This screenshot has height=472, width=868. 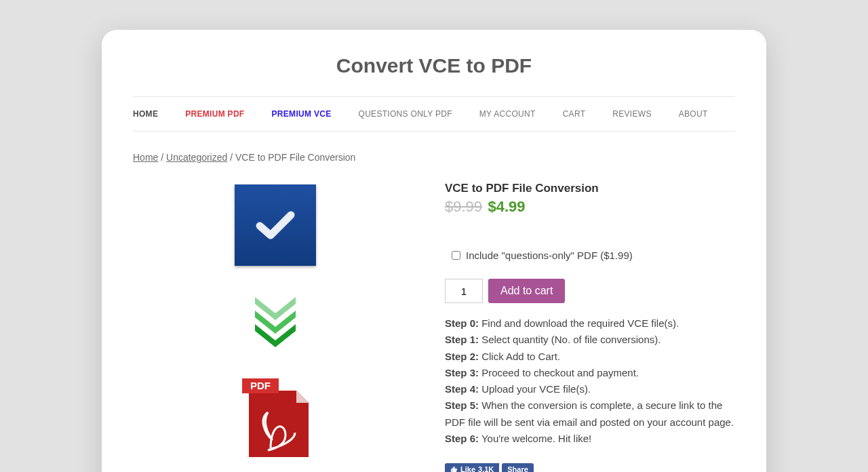 What do you see at coordinates (590, 357) in the screenshot?
I see `step-line: Step 2: Click Add to Cart.` at bounding box center [590, 357].